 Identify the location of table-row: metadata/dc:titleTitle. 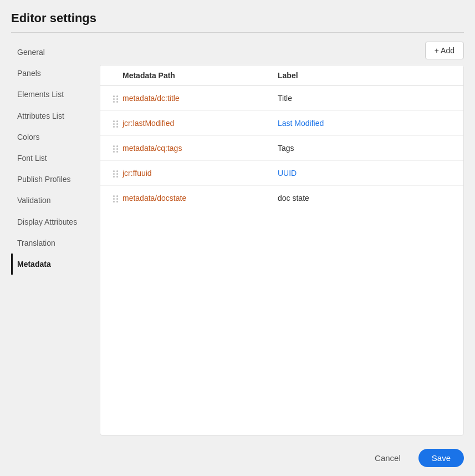
(282, 99).